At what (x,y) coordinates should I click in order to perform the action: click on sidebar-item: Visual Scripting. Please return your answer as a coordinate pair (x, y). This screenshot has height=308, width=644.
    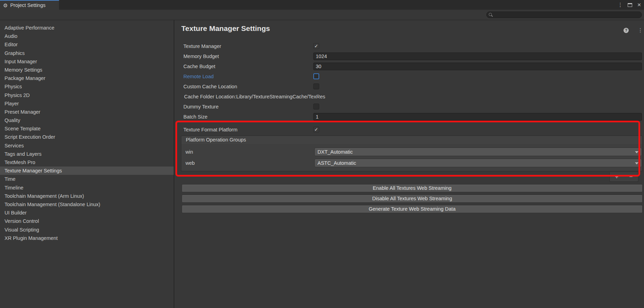
    Looking at the image, I should click on (87, 230).